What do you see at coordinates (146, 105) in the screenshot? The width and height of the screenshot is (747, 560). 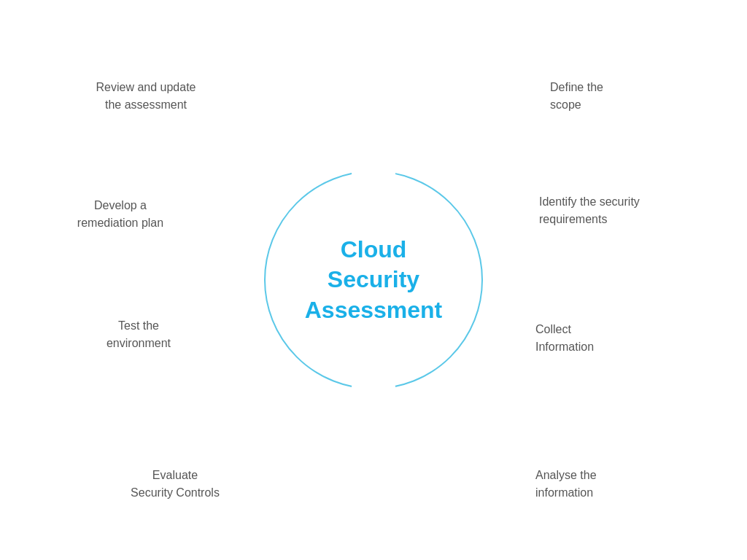 I see `label-top-left-line2: the assessment` at bounding box center [146, 105].